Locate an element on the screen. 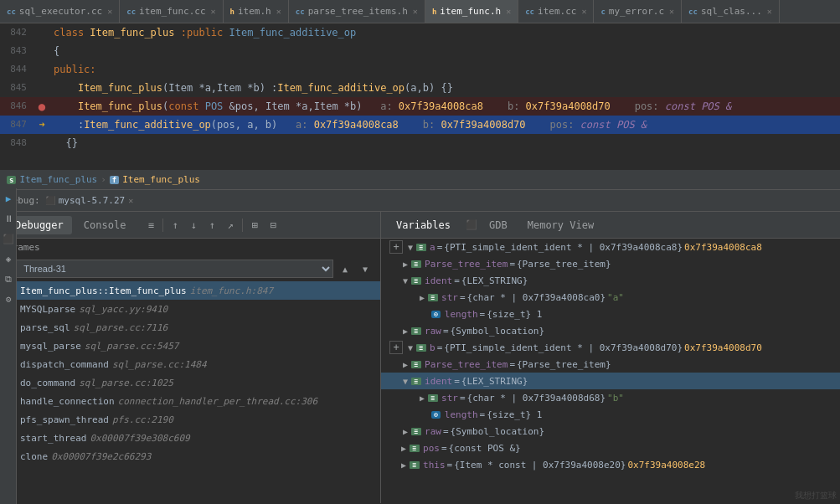  var-item-ident-b: ▼ ≡ ident = {LEX_STRING} is located at coordinates (611, 381).